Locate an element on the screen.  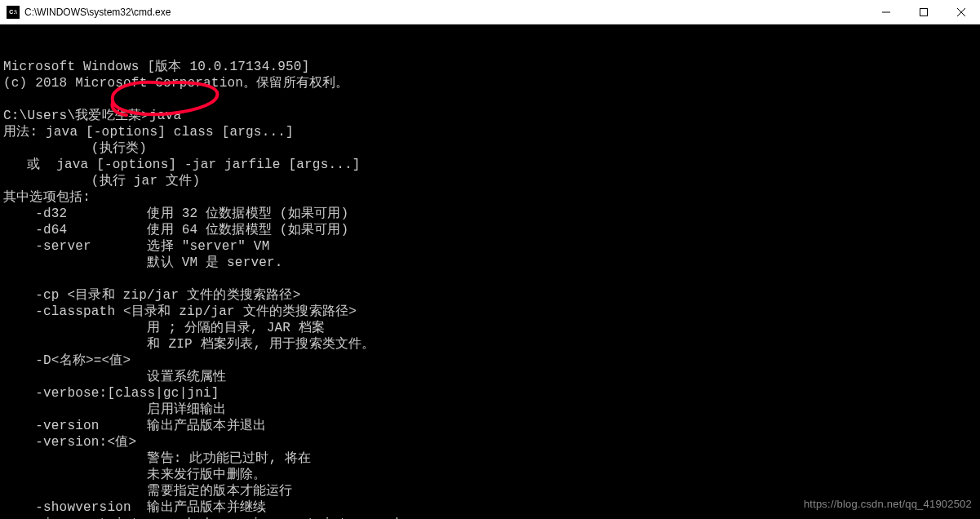
terminal-line: 警告: 此功能已过时, 将在 is located at coordinates (490, 459).